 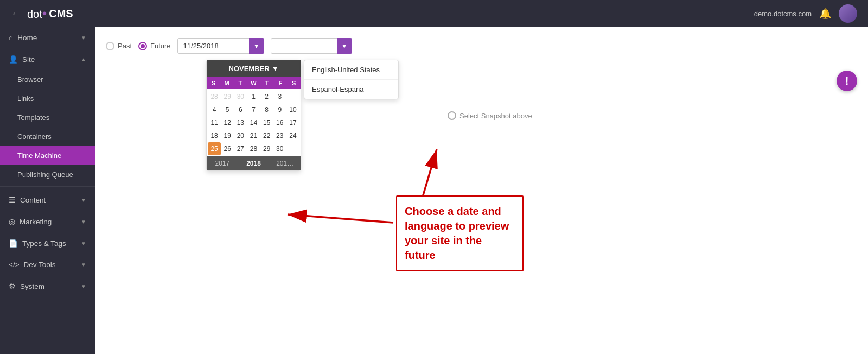 I want to click on sidebar-item-time-machine: Time Machine, so click(x=48, y=155).